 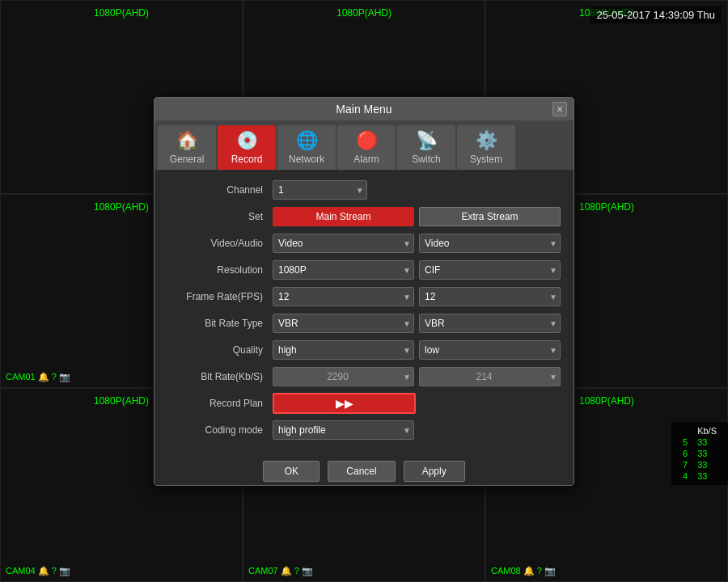 I want to click on coding-mode-row: Coding mode high profilemain profilebase…, so click(x=364, y=430).